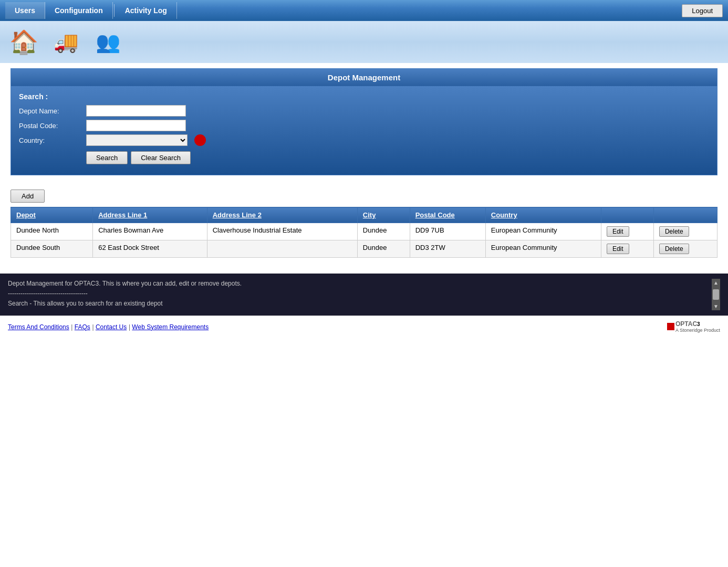 The height and width of the screenshot is (567, 728). I want to click on optac-logo-text: OPTAC, so click(686, 324).